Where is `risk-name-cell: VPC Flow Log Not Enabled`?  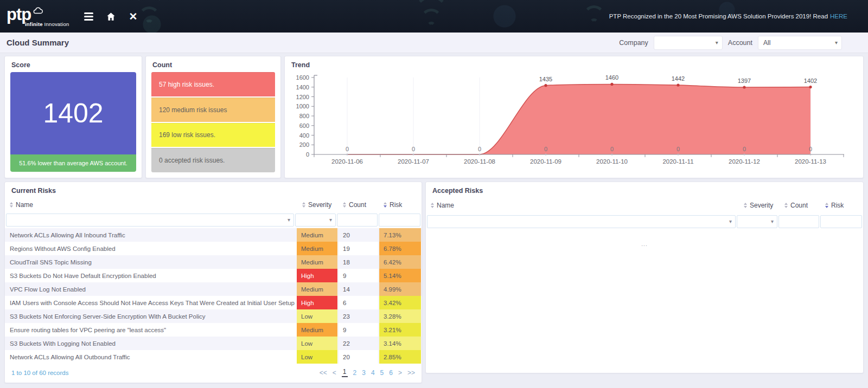
risk-name-cell: VPC Flow Log Not Enabled is located at coordinates (151, 289).